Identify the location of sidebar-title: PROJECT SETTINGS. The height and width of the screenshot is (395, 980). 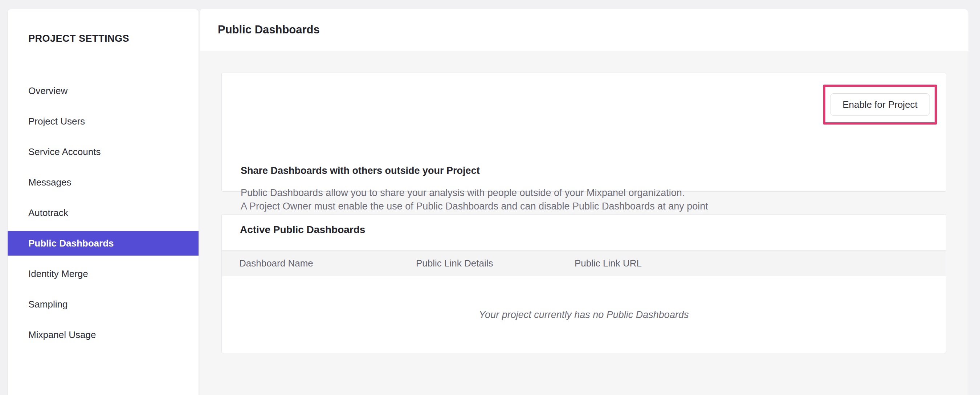
(79, 39).